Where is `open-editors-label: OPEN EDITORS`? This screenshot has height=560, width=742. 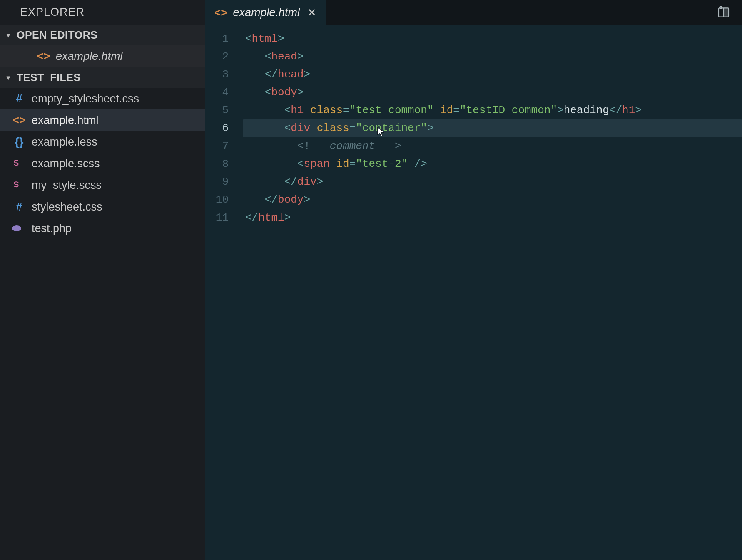 open-editors-label: OPEN EDITORS is located at coordinates (57, 35).